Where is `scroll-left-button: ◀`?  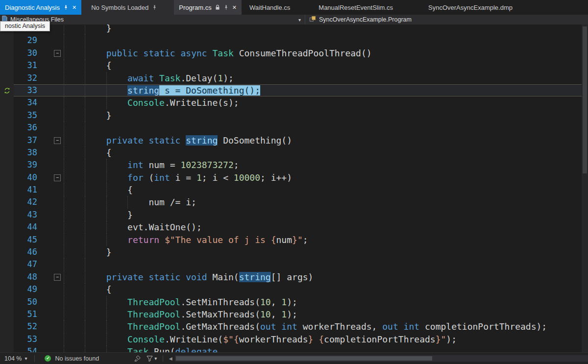
scroll-left-button: ◀ is located at coordinates (171, 359).